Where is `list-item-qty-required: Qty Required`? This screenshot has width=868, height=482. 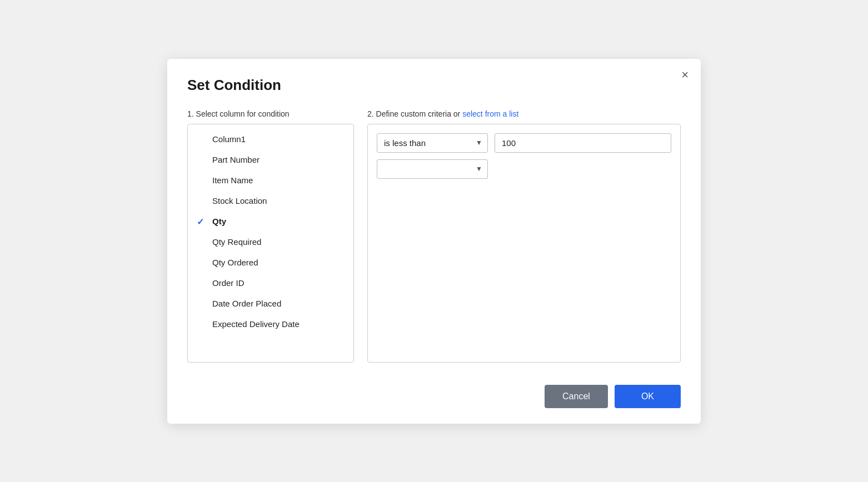
list-item-qty-required: Qty Required is located at coordinates (271, 242).